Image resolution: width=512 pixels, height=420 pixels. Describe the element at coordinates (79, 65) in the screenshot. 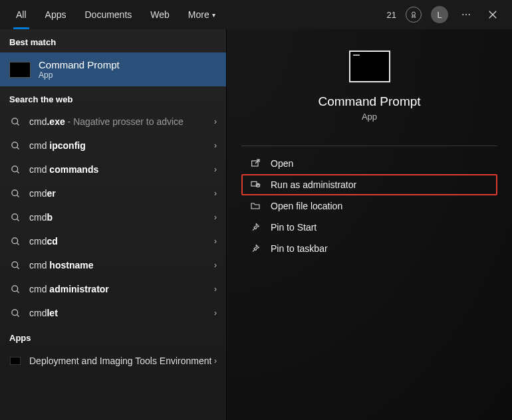

I see `best-match-title: Command Prompt` at that location.